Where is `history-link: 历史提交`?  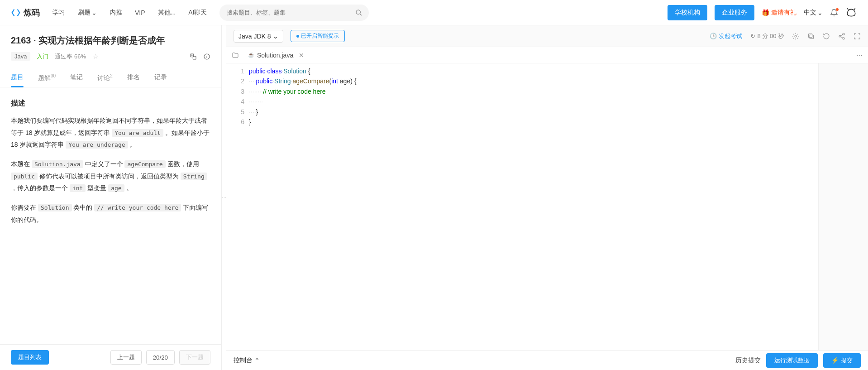 history-link: 历史提交 is located at coordinates (748, 360).